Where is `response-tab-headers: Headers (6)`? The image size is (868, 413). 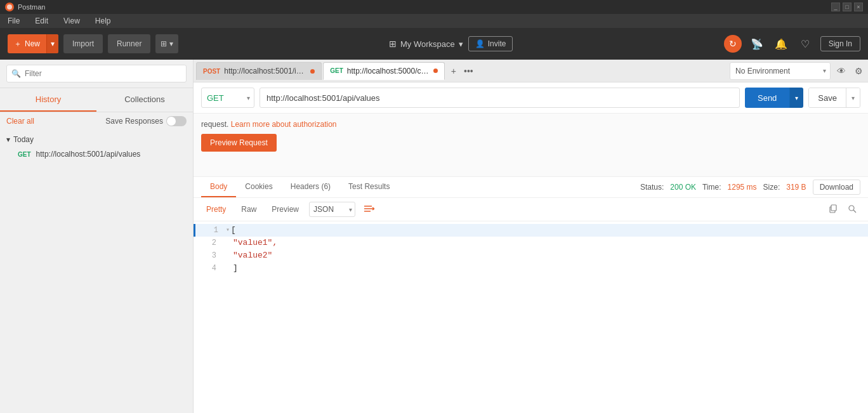 response-tab-headers: Headers (6) is located at coordinates (311, 187).